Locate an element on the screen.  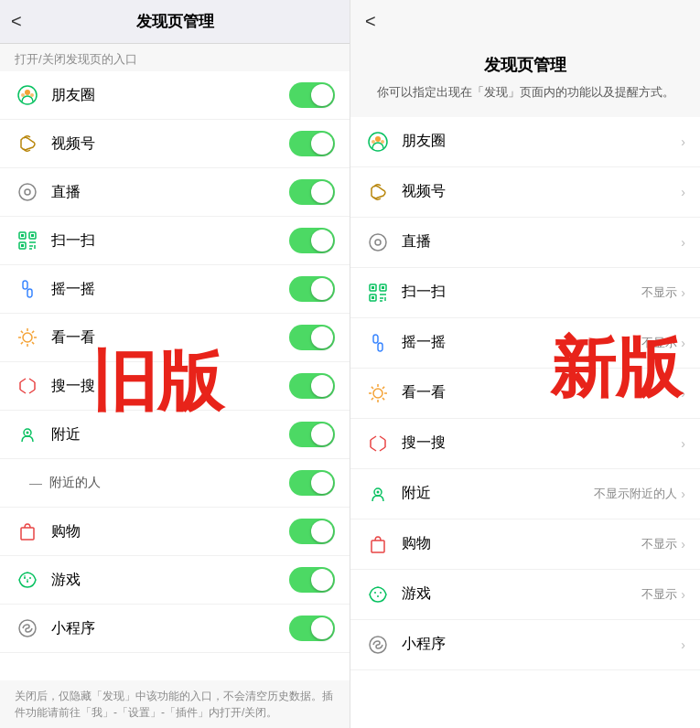
left-back-button: < is located at coordinates (16, 22).